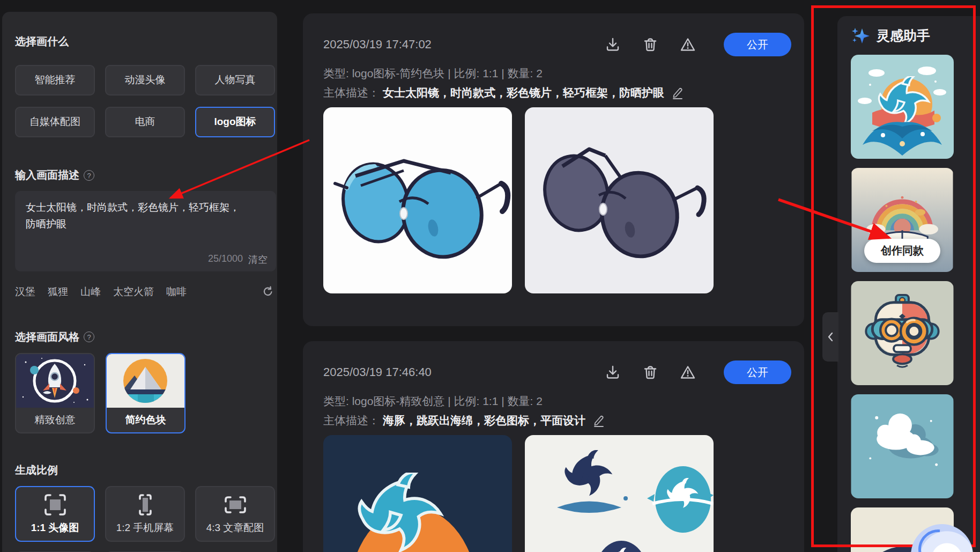 This screenshot has width=980, height=552. Describe the element at coordinates (146, 292) in the screenshot. I see `suggestion-tags-row: 汉堡 狐狸 山峰 太空火箭 咖啡` at that location.